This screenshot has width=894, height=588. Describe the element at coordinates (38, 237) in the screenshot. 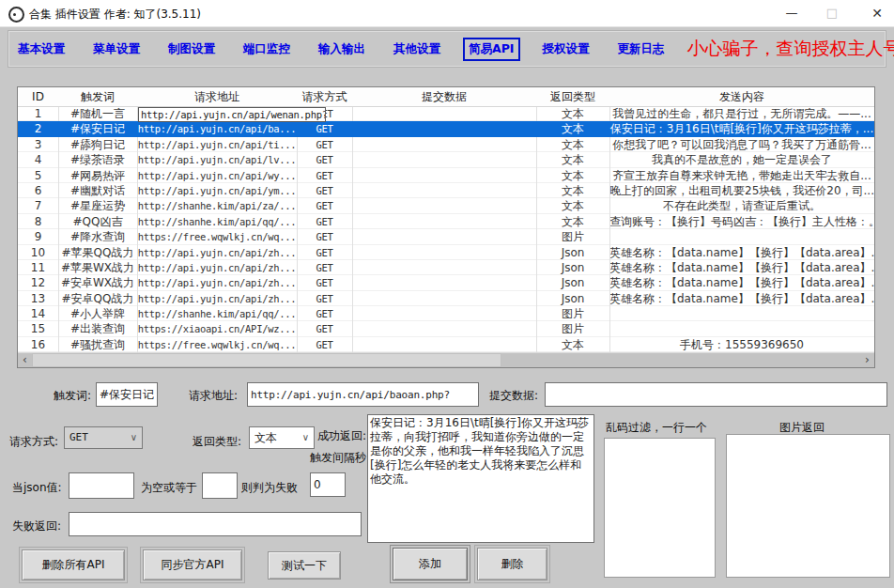

I see `cell-id: 9` at that location.